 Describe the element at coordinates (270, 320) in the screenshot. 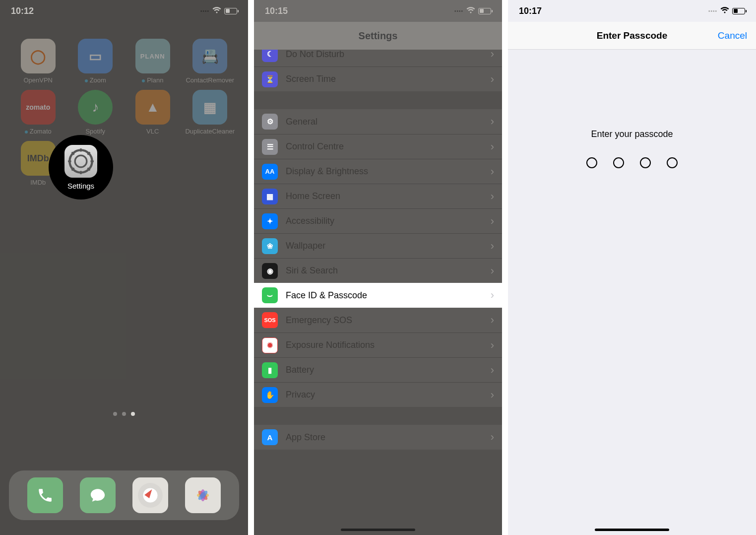

I see `sos-icon: SOS` at that location.